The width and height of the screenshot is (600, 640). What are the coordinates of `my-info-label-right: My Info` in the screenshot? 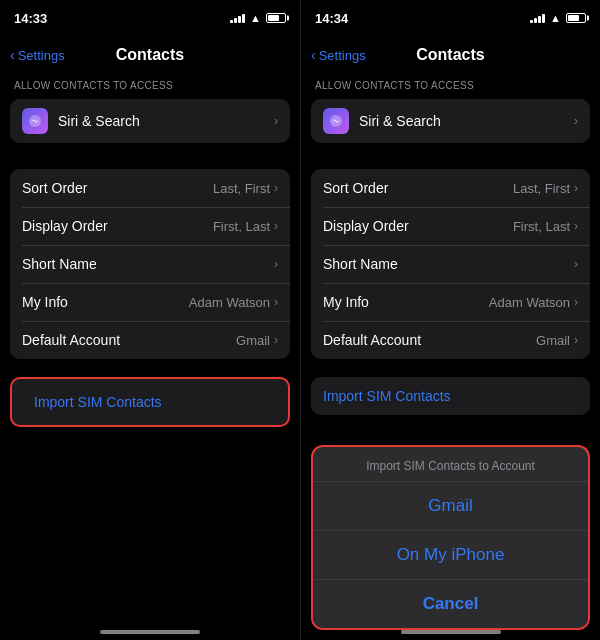 It's located at (406, 302).